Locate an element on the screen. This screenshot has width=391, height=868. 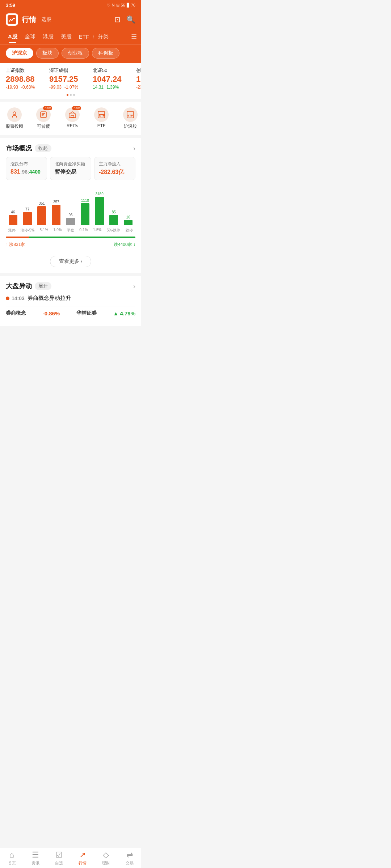
subnav-hushen: 沪深京 is located at coordinates (20, 53).